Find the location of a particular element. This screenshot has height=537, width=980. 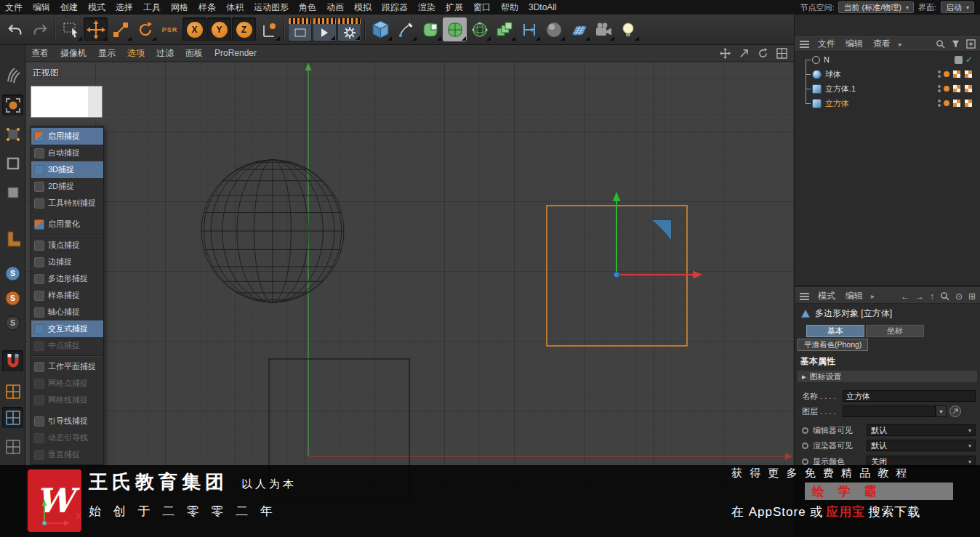

snap-item-perpendicular: 垂直捕捉 is located at coordinates (67, 455).